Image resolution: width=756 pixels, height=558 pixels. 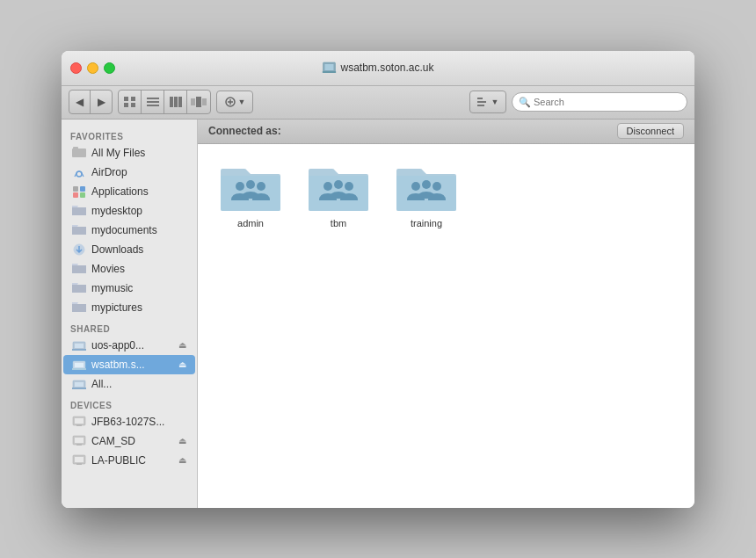 I want to click on list-view-button, so click(x=153, y=102).